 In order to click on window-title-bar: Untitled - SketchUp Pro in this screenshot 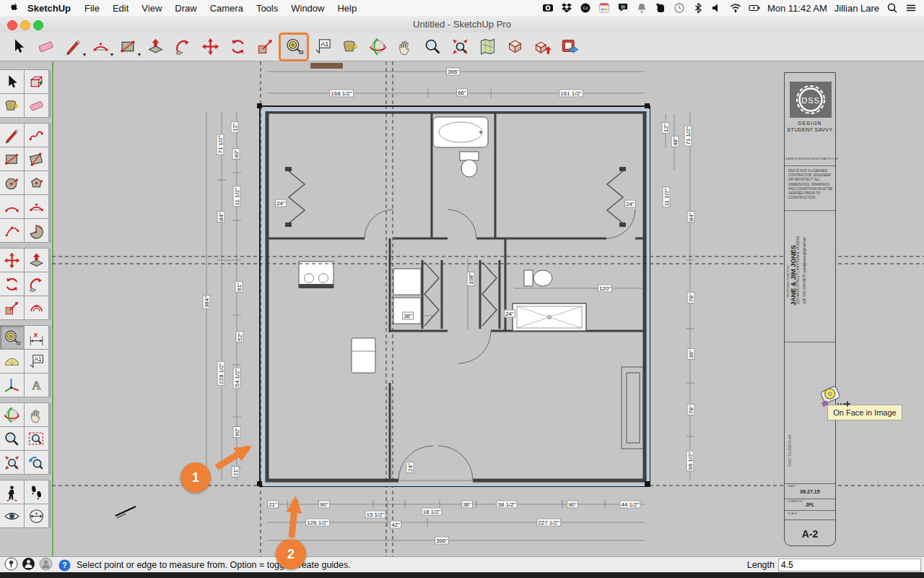, I will do `click(462, 25)`.